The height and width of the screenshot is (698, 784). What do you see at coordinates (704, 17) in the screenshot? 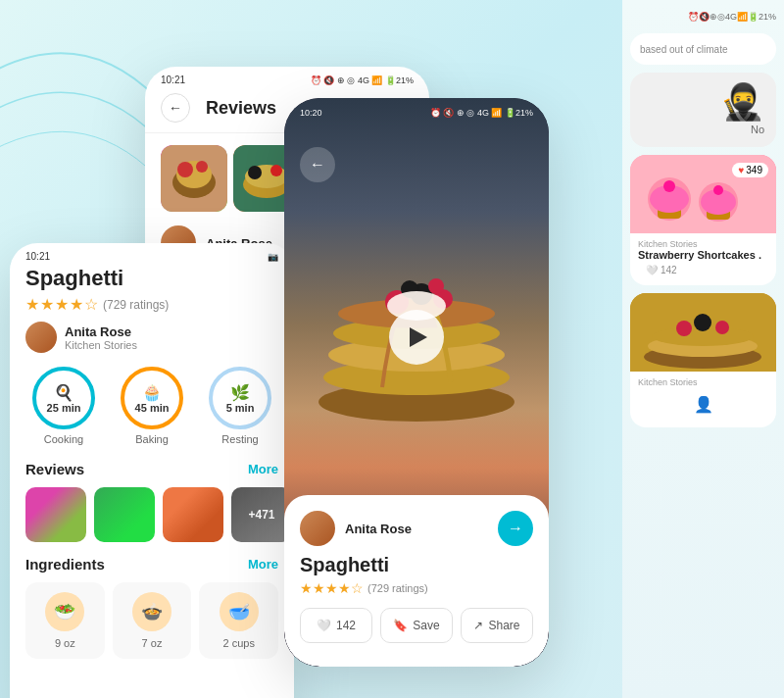
I see `right-status-bar: ⏰🔇⊕◎4G📶🔋21%` at bounding box center [704, 17].